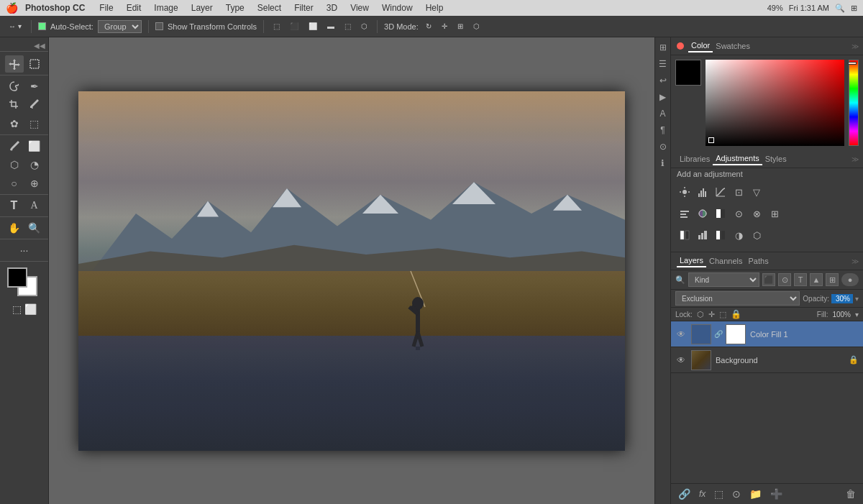 The width and height of the screenshot is (863, 504). I want to click on canvas-tool-5: A, so click(663, 114).